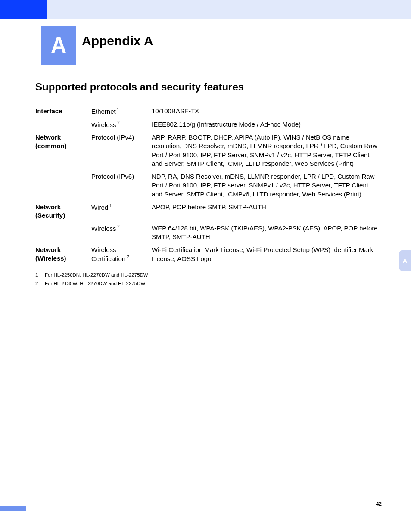  Describe the element at coordinates (208, 275) in the screenshot. I see `footnote: 1For HL-2250DN, HL-2270DW and HL-2275DW` at that location.